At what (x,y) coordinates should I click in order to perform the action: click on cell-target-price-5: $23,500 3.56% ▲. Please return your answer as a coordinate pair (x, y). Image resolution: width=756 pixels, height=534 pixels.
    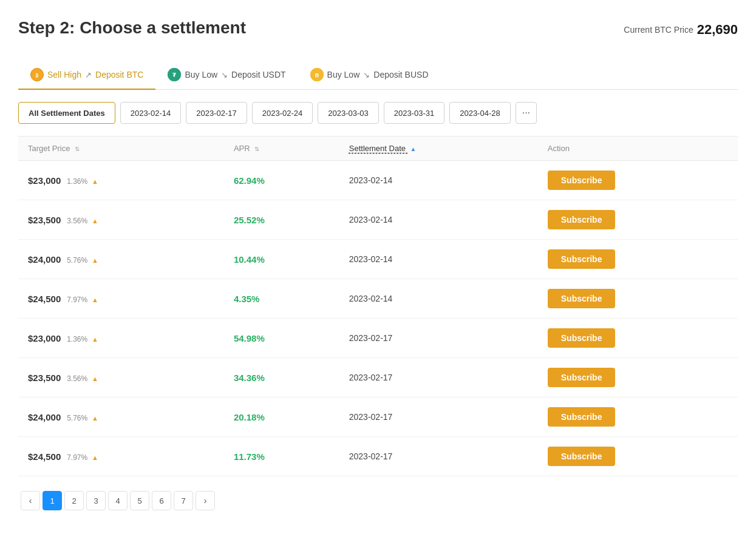
    Looking at the image, I should click on (121, 377).